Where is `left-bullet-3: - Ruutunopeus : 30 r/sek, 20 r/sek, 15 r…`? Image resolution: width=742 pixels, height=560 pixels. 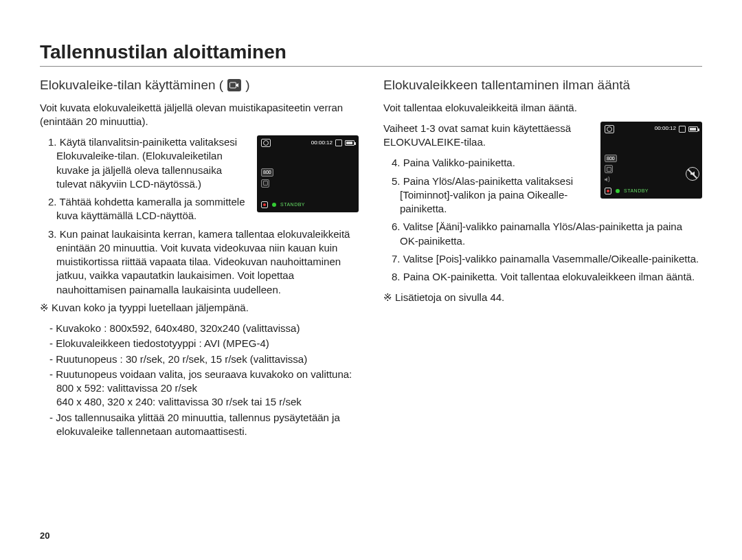
left-bullet-3: - Ruutunopeus : 30 r/sek, 20 r/sek, 15 r… is located at coordinates (204, 359).